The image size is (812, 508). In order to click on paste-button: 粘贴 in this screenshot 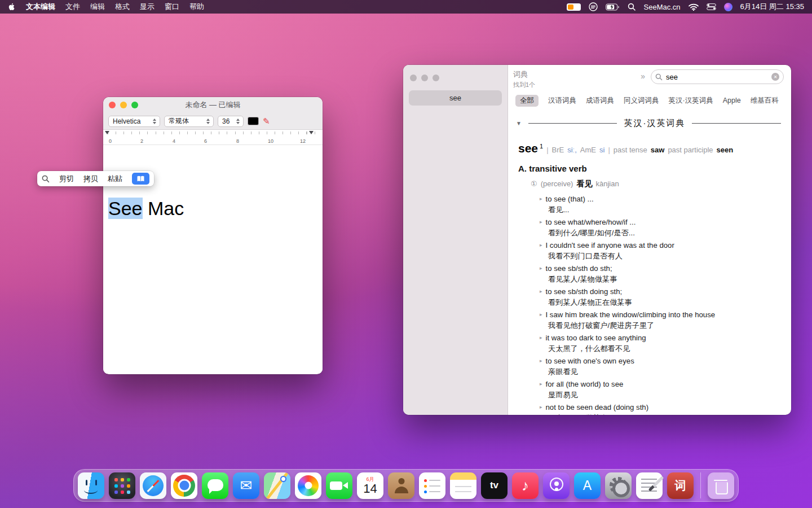, I will do `click(115, 179)`.